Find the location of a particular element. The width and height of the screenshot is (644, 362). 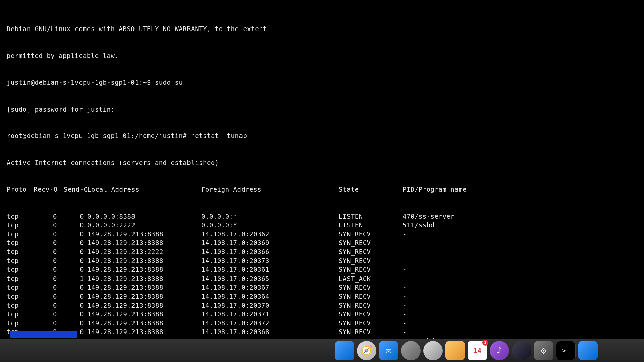

header-sendq: Send-Q is located at coordinates (75, 190).